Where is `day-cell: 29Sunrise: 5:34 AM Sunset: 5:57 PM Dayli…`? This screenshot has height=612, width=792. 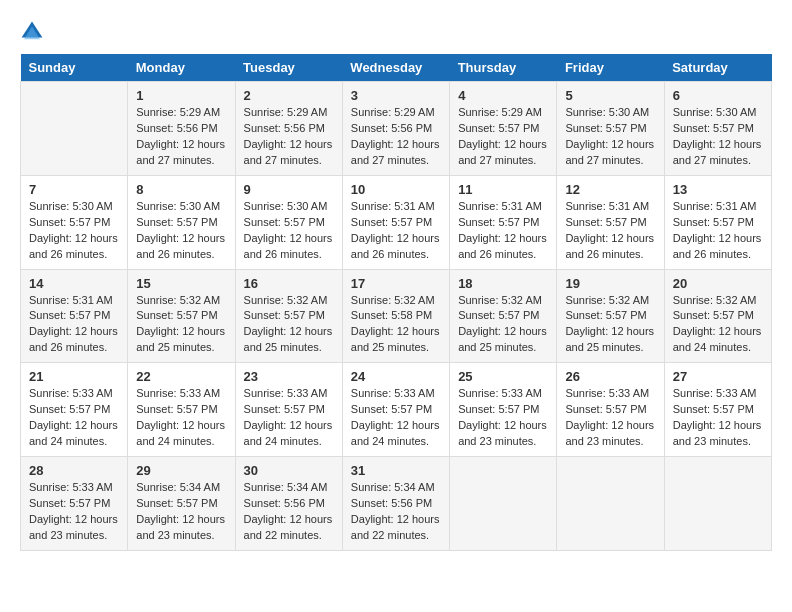
day-cell: 29Sunrise: 5:34 AM Sunset: 5:57 PM Dayli… is located at coordinates (182, 504).